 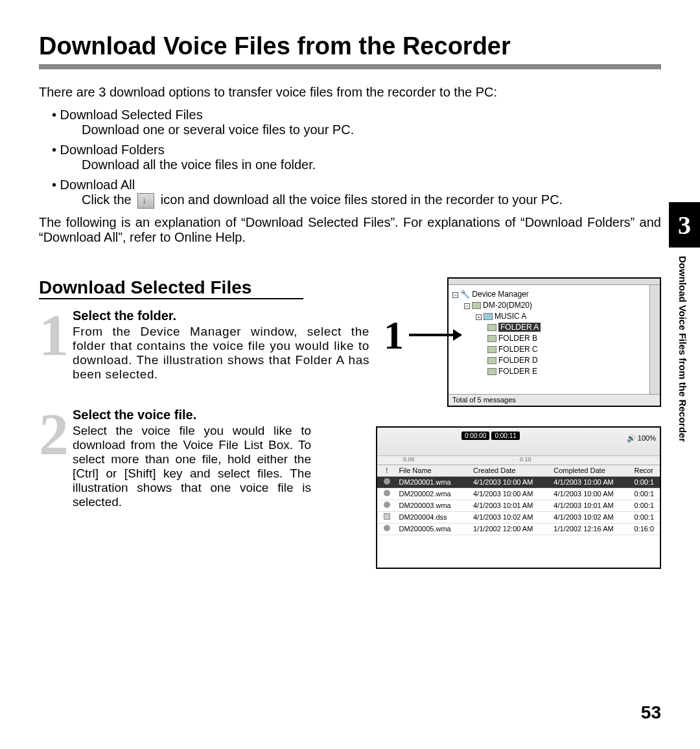 I want to click on explain-text: The following is an explanation of “Down…, so click(x=350, y=230).